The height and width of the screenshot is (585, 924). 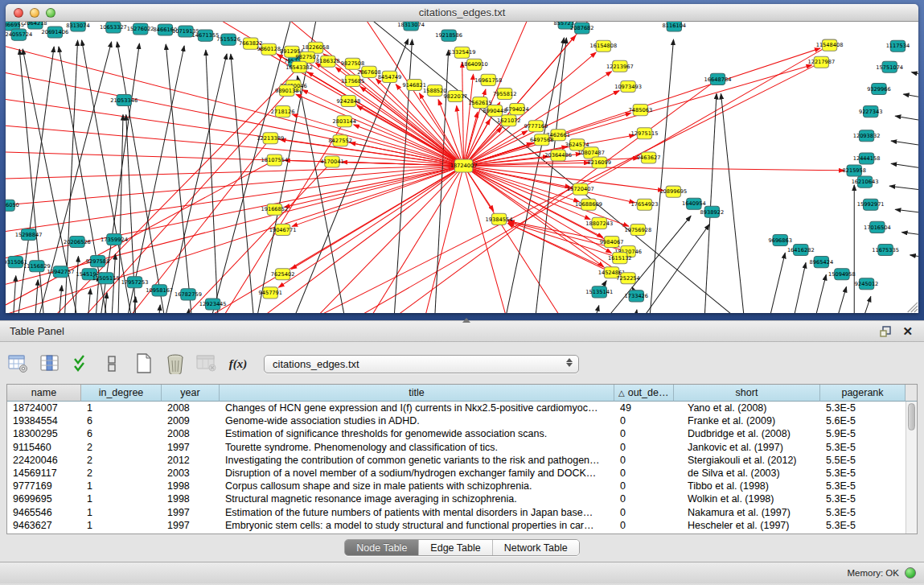 What do you see at coordinates (457, 408) in the screenshot?
I see `table-row: 1872400712008Changes of HCN gene express…` at bounding box center [457, 408].